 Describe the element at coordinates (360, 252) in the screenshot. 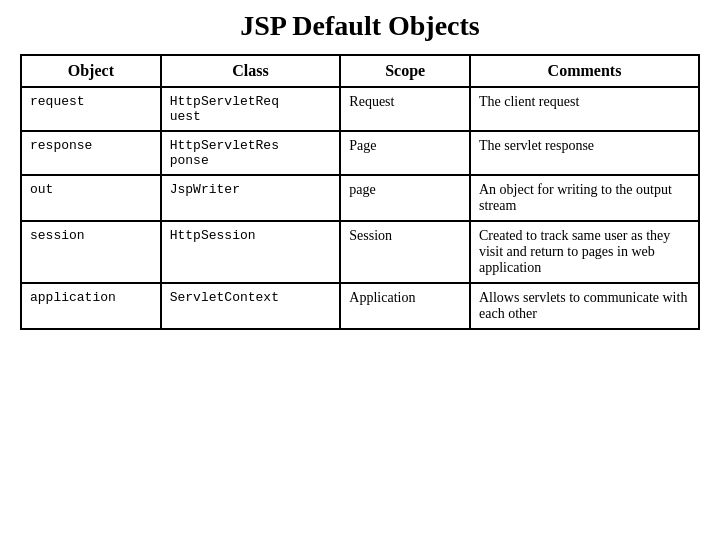

I see `table-row: sessionHttpSessionSessionCreated to trac…` at that location.